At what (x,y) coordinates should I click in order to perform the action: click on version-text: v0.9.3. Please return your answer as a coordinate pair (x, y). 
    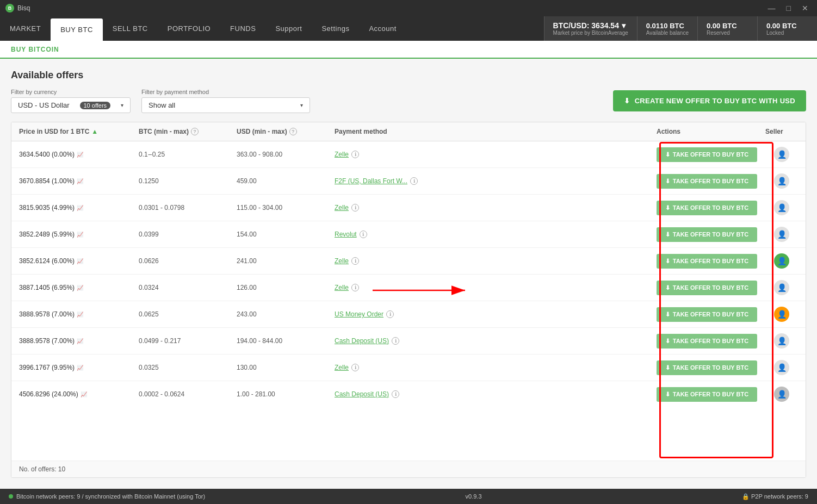
    Looking at the image, I should click on (474, 496).